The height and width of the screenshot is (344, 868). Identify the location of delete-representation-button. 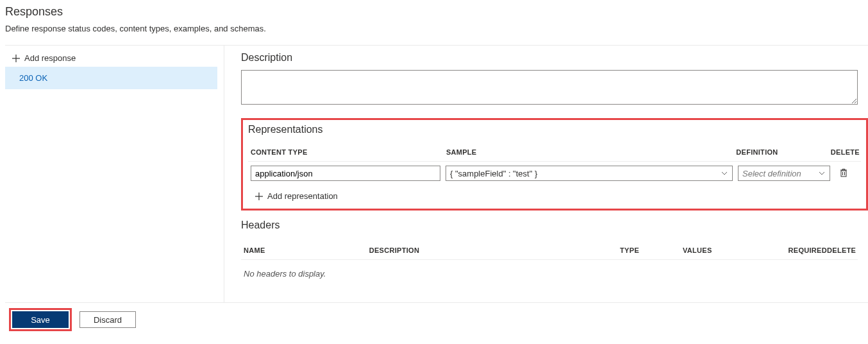
(844, 173).